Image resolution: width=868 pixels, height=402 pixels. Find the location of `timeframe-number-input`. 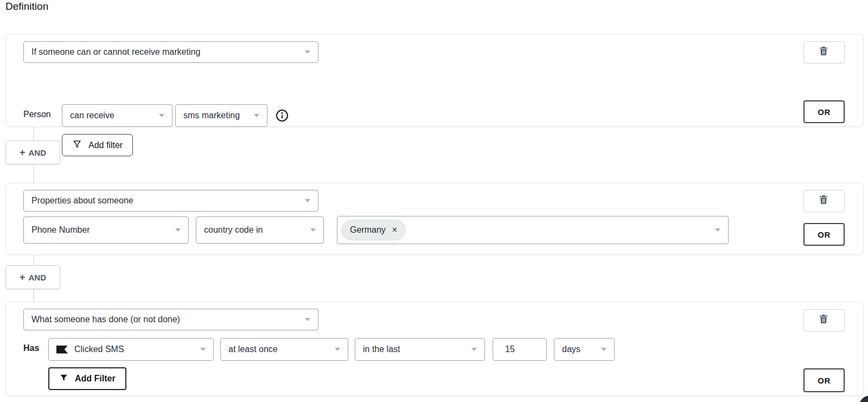

timeframe-number-input is located at coordinates (520, 349).